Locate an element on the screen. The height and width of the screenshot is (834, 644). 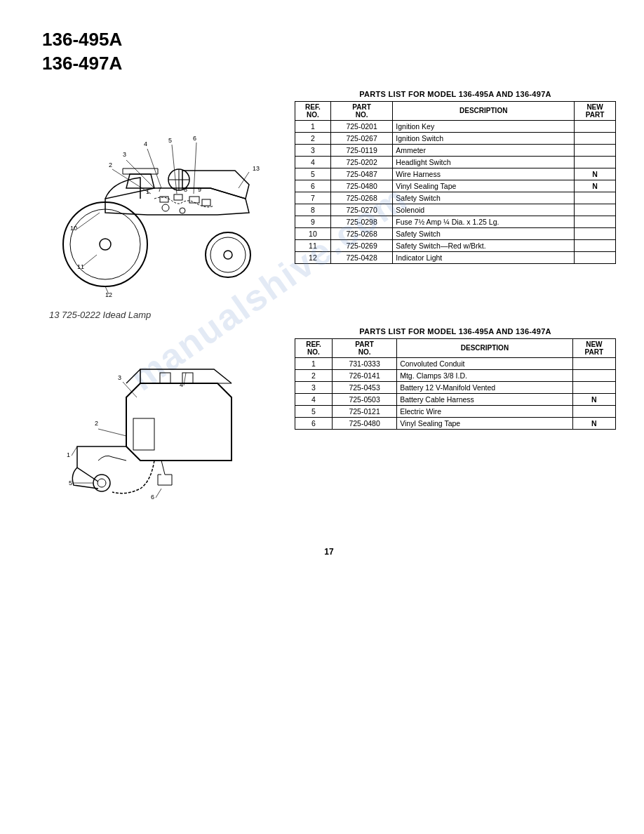
part-cell: 725-0268 is located at coordinates (361, 233).